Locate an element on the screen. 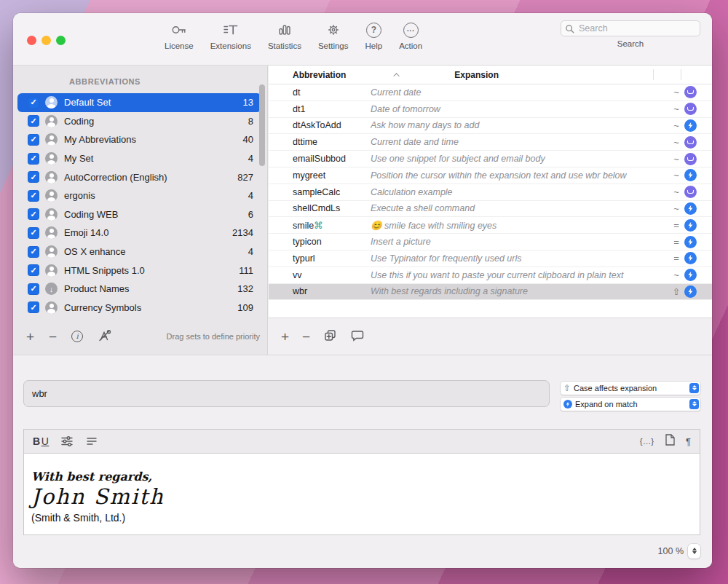 The width and height of the screenshot is (728, 584). search-field is located at coordinates (630, 28).